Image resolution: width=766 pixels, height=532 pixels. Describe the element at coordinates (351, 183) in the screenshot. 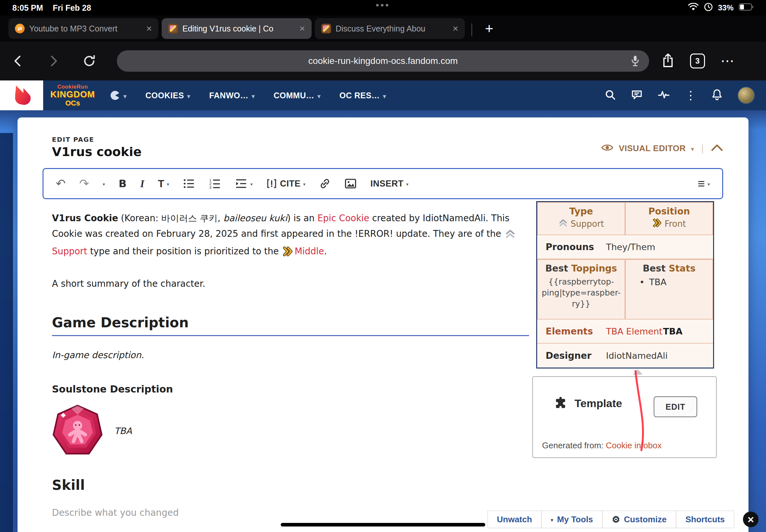

I see `insert-image-button` at that location.